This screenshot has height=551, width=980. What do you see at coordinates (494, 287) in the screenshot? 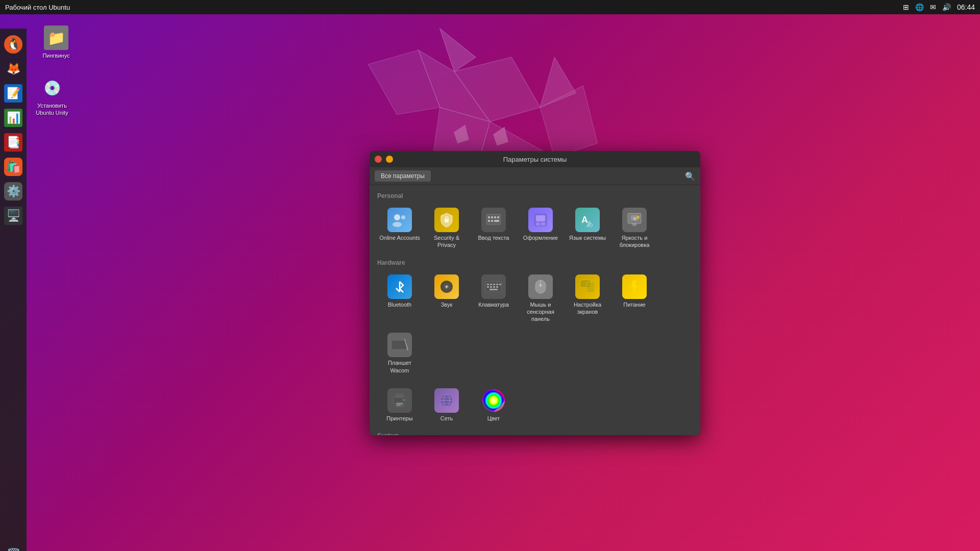
I see `keyboard-icon` at bounding box center [494, 287].